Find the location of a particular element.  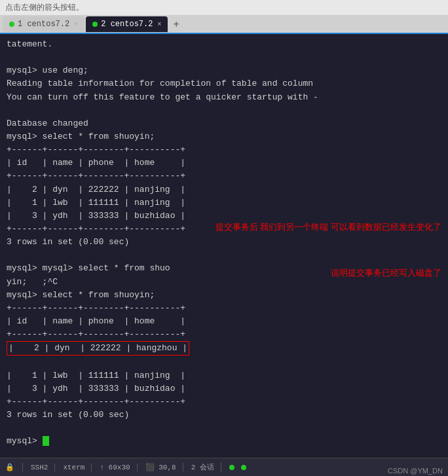

annotation-2: 说明提交事务已经写入磁盘了 is located at coordinates (386, 274).